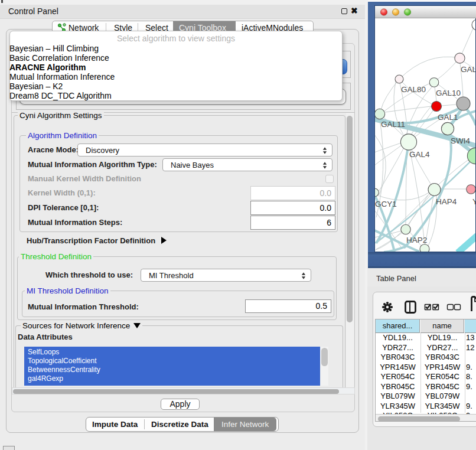  Describe the element at coordinates (448, 93) in the screenshot. I see `svg-text: GAL10` at that location.